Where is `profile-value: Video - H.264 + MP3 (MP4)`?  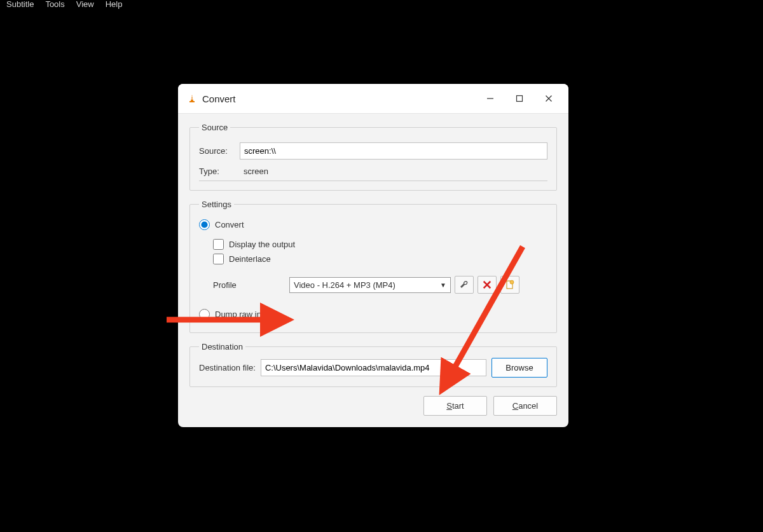 profile-value: Video - H.264 + MP3 (MP4) is located at coordinates (367, 285).